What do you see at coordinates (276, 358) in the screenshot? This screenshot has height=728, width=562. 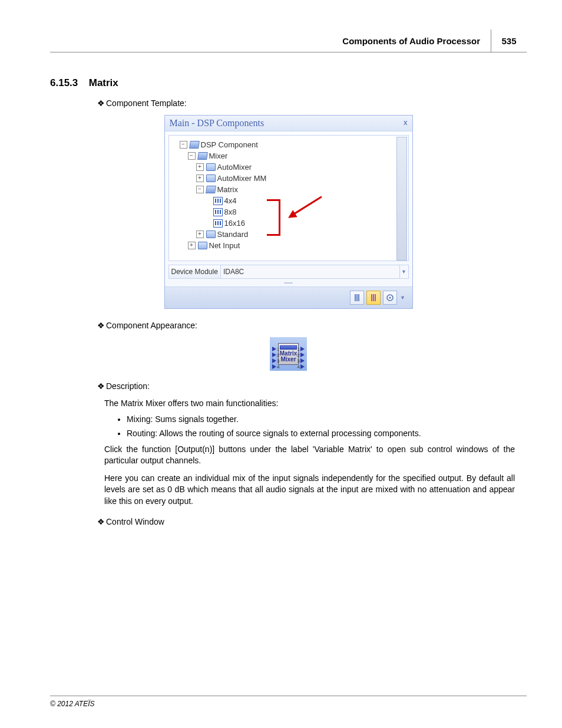 I see `input-pins: 1 2 3 4` at bounding box center [276, 358].